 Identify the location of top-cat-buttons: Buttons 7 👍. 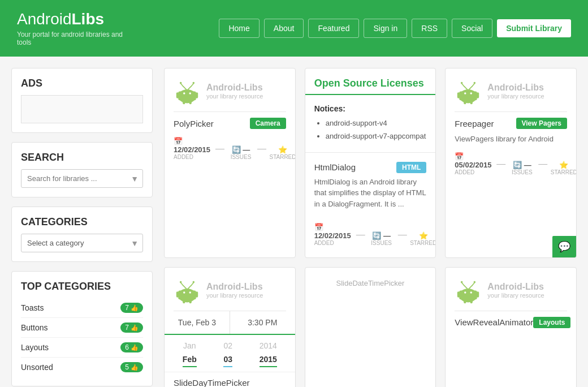
(82, 328).